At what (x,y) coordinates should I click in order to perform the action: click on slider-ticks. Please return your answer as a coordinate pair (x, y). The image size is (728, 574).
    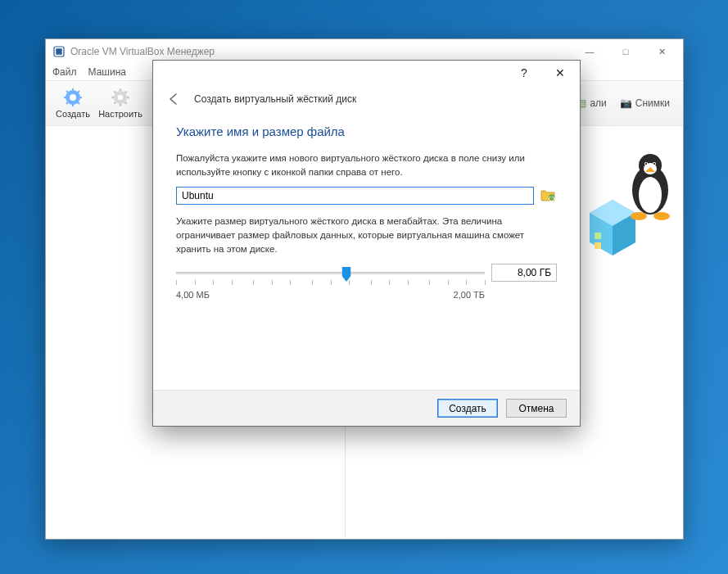
    Looking at the image, I should click on (331, 284).